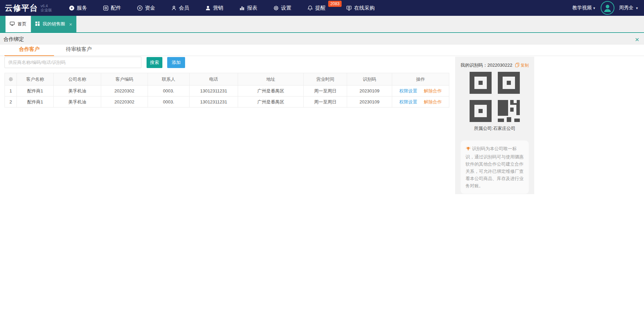 Image resolution: width=644 pixels, height=323 pixels. What do you see at coordinates (495, 97) in the screenshot?
I see `qr-code` at bounding box center [495, 97].